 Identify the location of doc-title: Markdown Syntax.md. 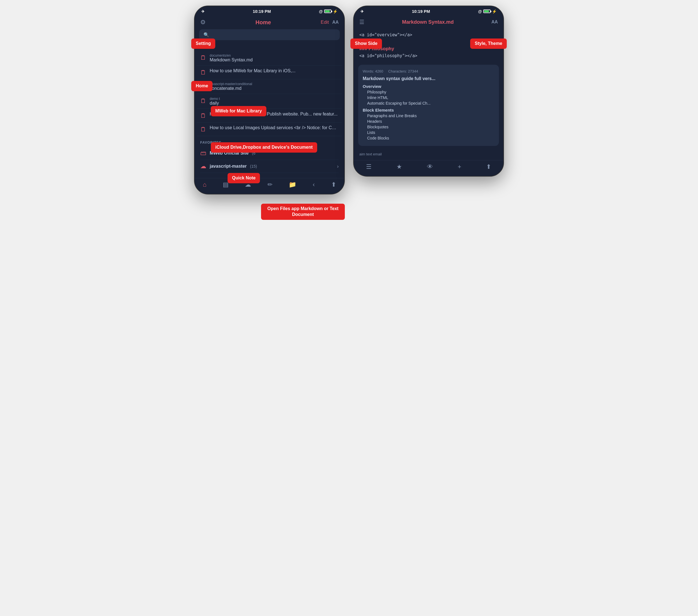
(428, 22).